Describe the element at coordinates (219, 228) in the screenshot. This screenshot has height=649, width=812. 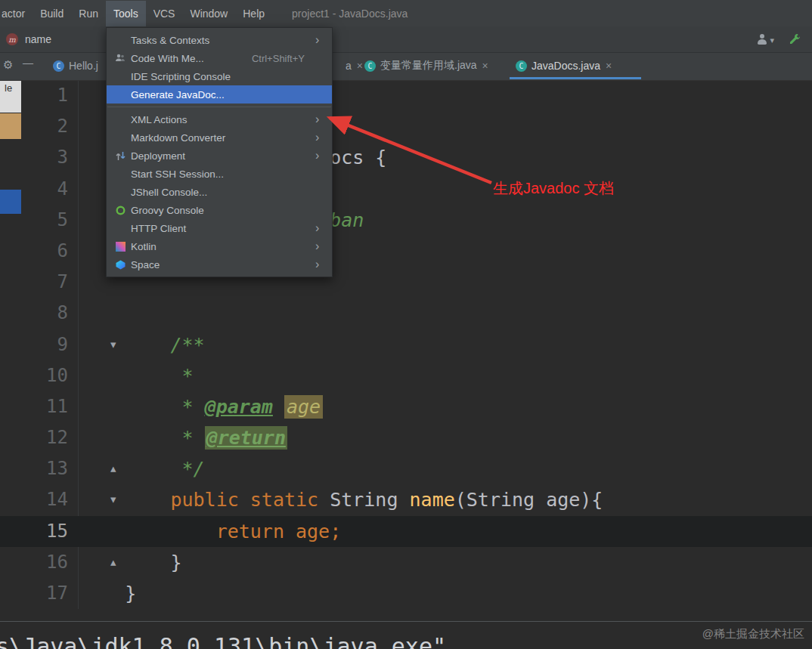
I see `menu-item-http-client: HTTP Client›` at that location.